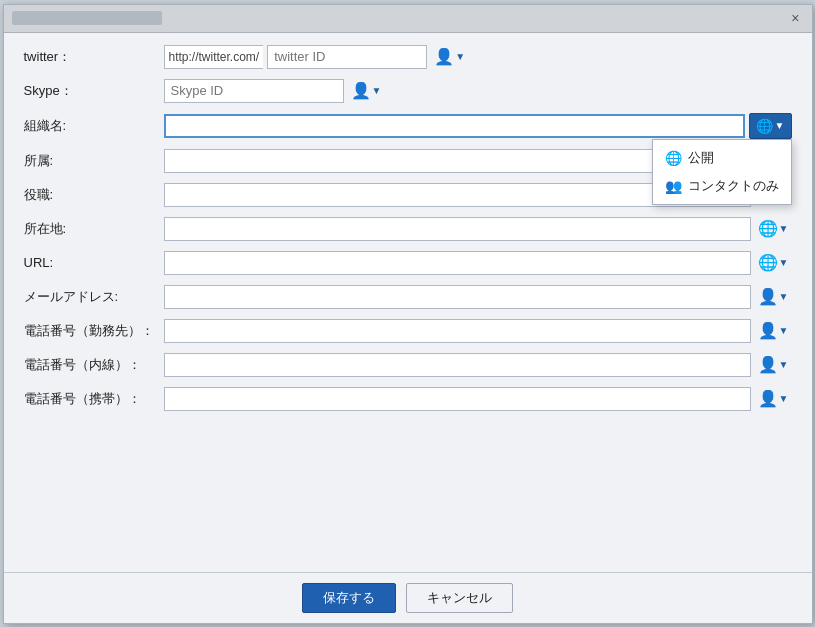 The width and height of the screenshot is (815, 627). What do you see at coordinates (478, 263) in the screenshot?
I see `url-input-area: 🌐 ▼` at bounding box center [478, 263].